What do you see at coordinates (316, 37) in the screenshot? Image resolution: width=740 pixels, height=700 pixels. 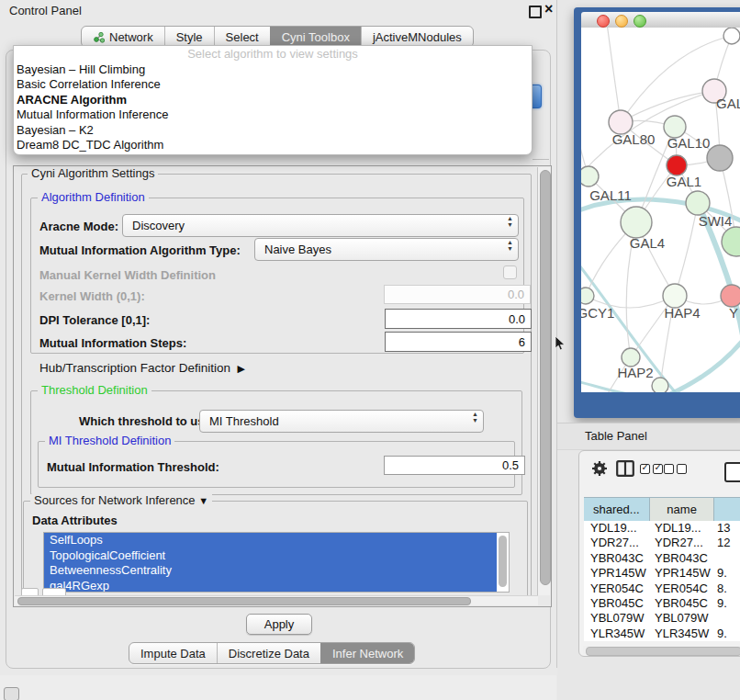 I see `tab-cyni-toolbox: Cyni Toolbox` at bounding box center [316, 37].